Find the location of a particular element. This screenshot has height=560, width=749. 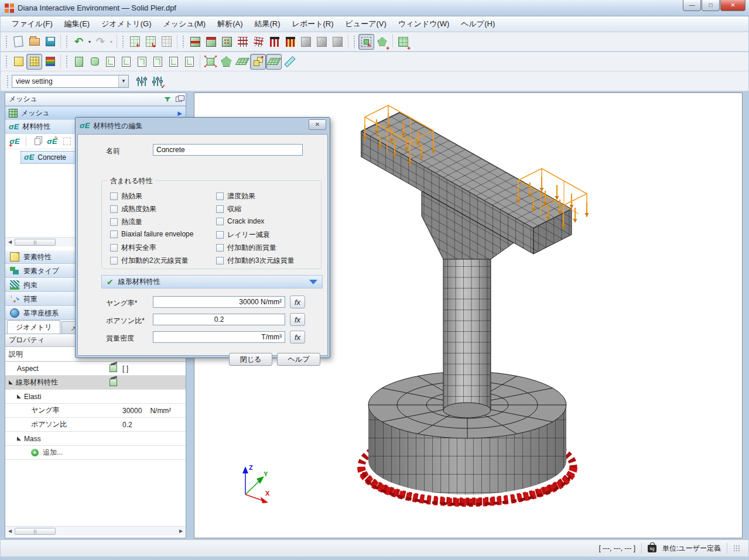

tab-geometry: ジオメトリ is located at coordinates (34, 327).